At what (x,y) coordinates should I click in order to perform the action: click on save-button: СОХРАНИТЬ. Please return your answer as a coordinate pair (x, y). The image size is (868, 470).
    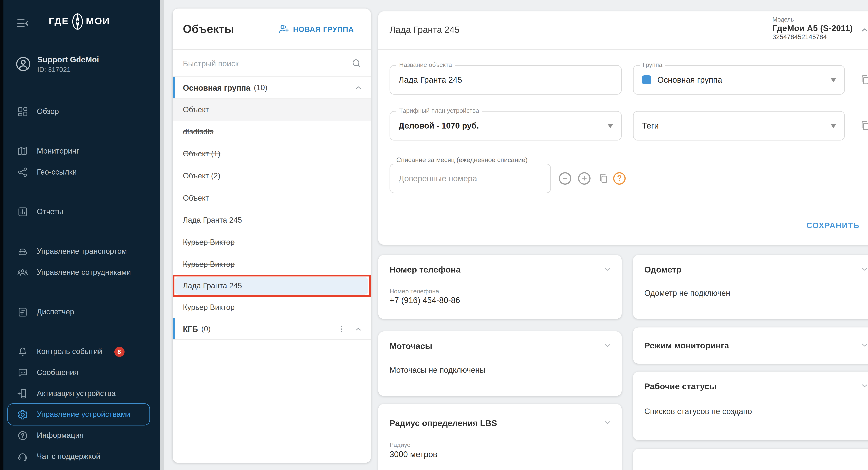
    Looking at the image, I should click on (833, 225).